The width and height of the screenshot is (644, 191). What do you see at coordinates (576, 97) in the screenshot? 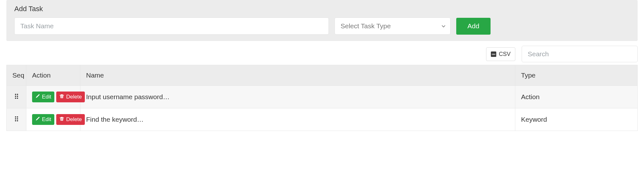
I see `cell-type: Action` at bounding box center [576, 97].